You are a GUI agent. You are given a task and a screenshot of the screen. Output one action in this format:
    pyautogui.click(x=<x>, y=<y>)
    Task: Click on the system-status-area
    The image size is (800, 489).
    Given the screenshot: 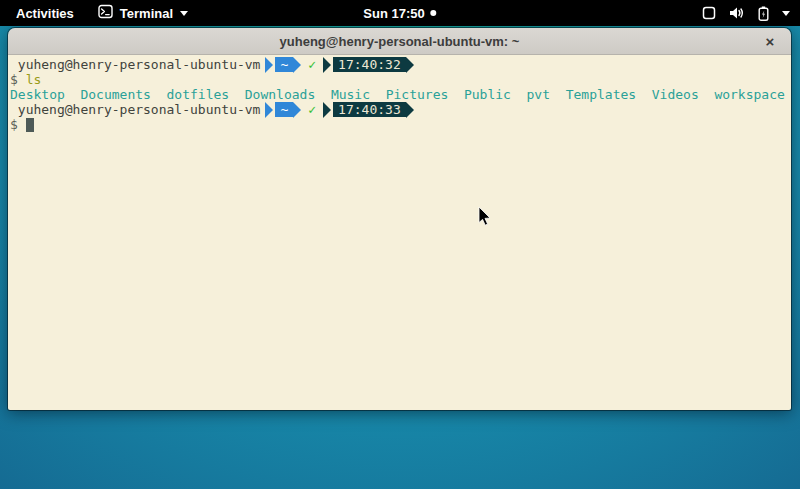 What is the action you would take?
    pyautogui.click(x=746, y=13)
    